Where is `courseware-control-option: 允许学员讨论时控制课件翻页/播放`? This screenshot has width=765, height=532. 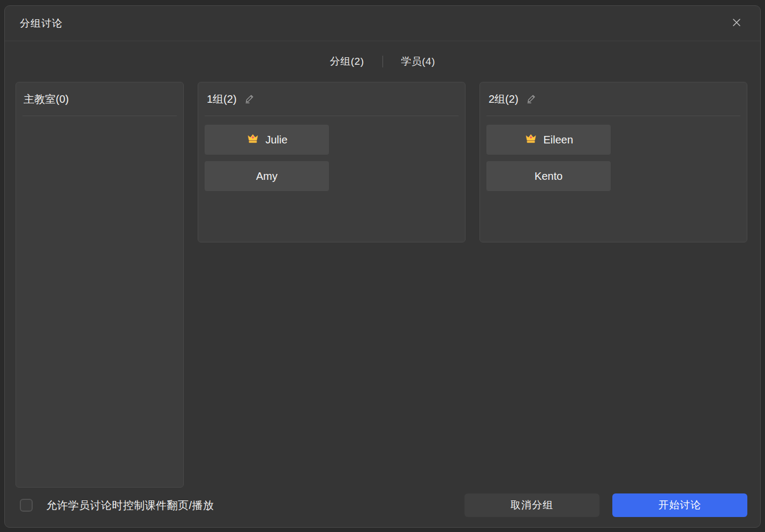
courseware-control-option: 允许学员讨论时控制课件翻页/播放 is located at coordinates (117, 505).